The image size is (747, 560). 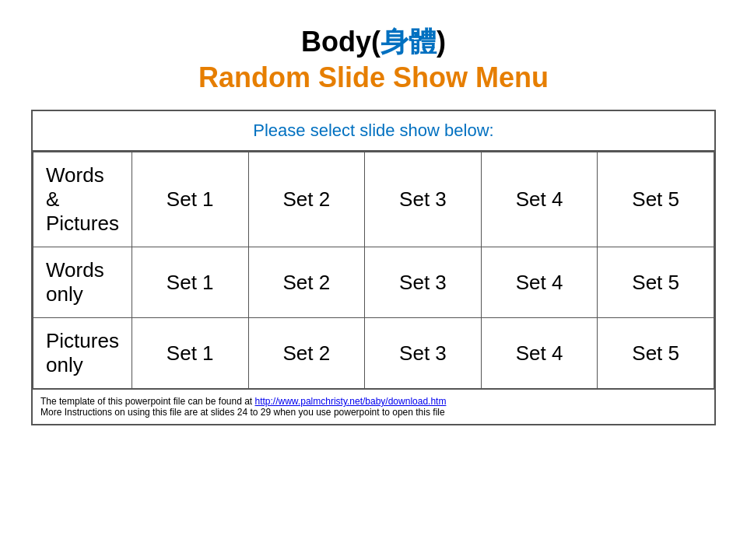 I want to click on wo-set4: Set 4, so click(x=539, y=283).